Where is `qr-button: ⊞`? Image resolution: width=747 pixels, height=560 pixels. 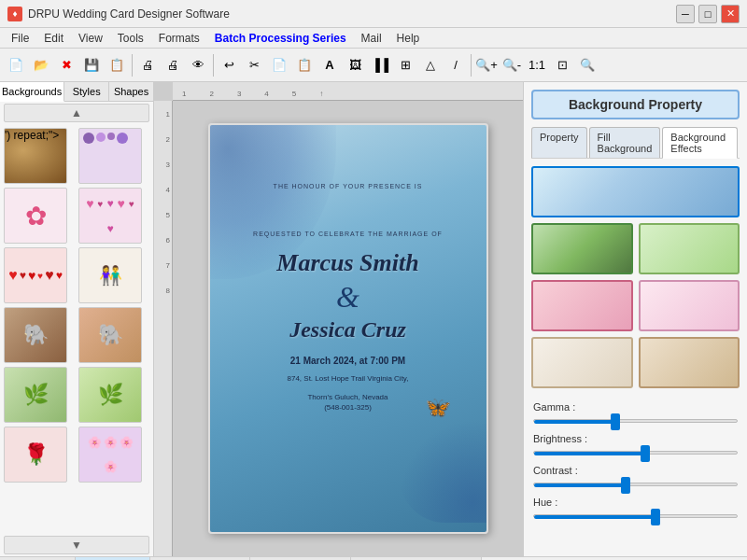 qr-button: ⊞ is located at coordinates (405, 65).